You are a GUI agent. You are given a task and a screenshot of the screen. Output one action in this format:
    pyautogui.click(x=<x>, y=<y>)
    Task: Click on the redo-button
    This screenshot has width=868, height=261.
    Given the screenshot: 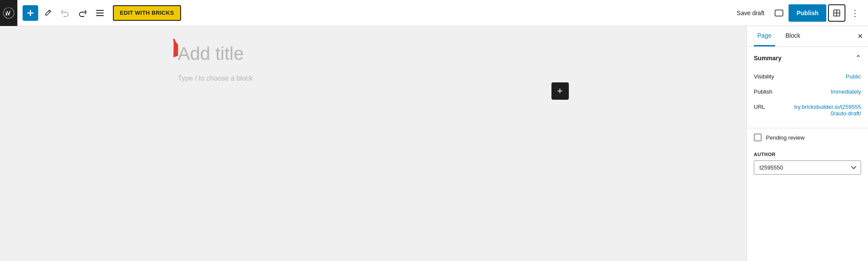 What is the action you would take?
    pyautogui.click(x=83, y=13)
    